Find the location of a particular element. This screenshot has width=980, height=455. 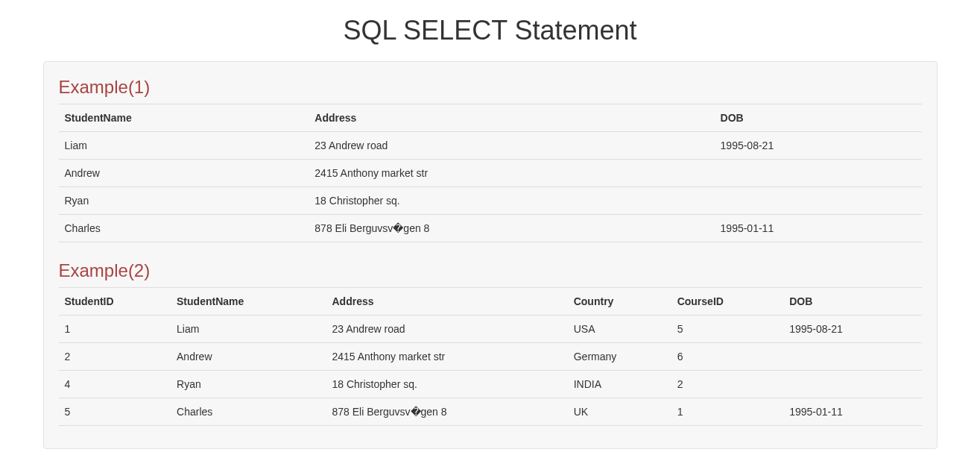

table-row: Andrew 2415 Anthony market str is located at coordinates (490, 173).